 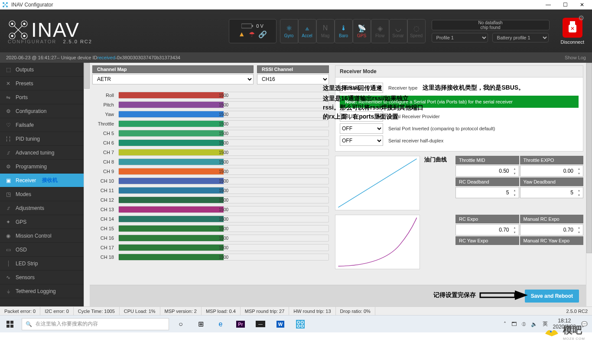 What do you see at coordinates (105, 219) in the screenshot?
I see `channel-label: CH 14` at bounding box center [105, 219].